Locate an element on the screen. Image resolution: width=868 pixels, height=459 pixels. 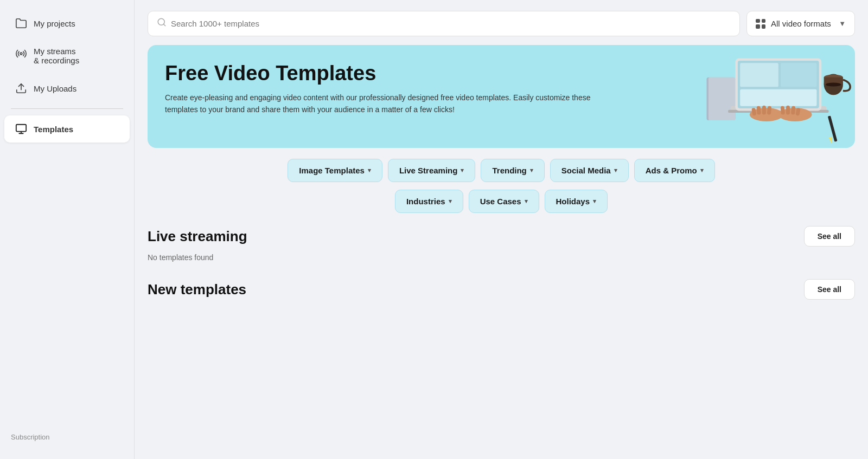
category-pill-image-templates: Image Templates ▾ is located at coordinates (335, 170).